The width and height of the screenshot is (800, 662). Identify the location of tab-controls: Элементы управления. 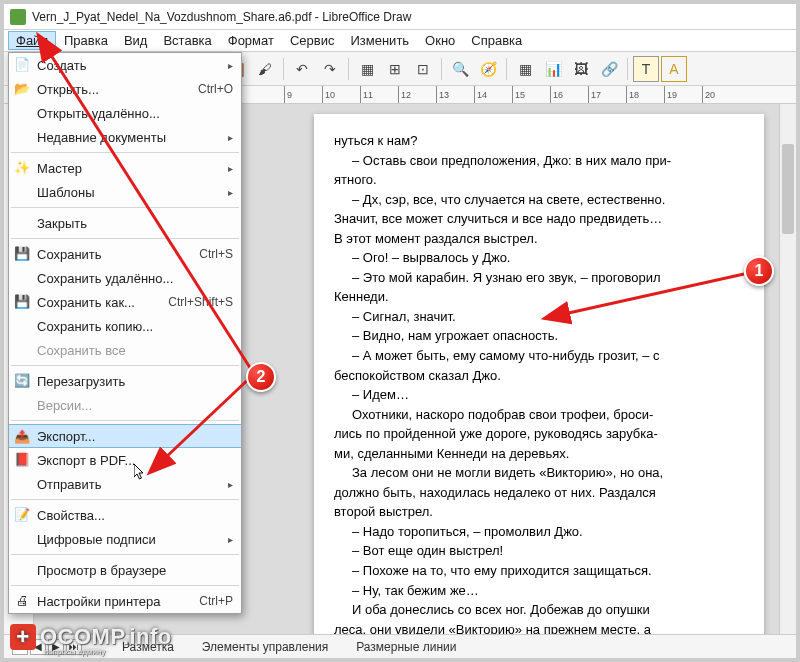
(265, 647).